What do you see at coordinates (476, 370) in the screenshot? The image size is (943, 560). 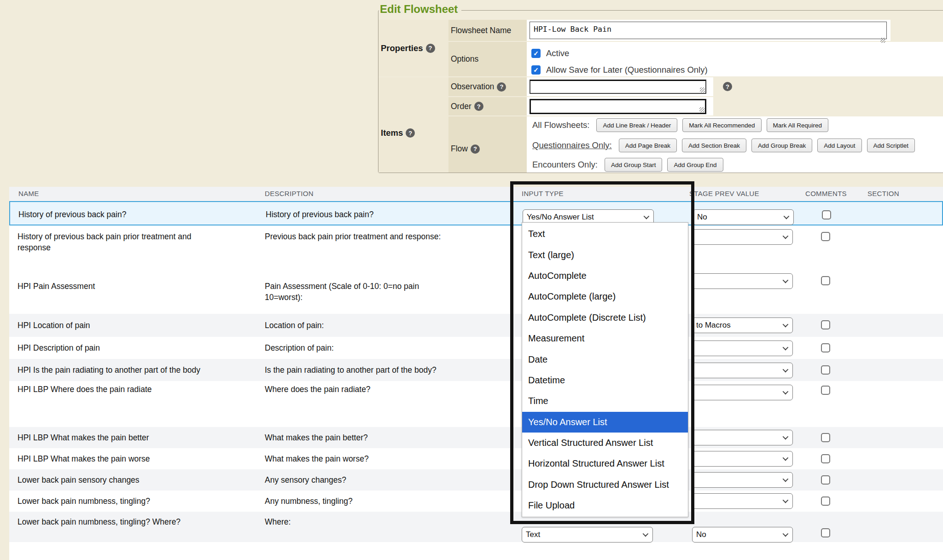 I see `table-row: HPI Is the pain radiating to another par…` at bounding box center [476, 370].